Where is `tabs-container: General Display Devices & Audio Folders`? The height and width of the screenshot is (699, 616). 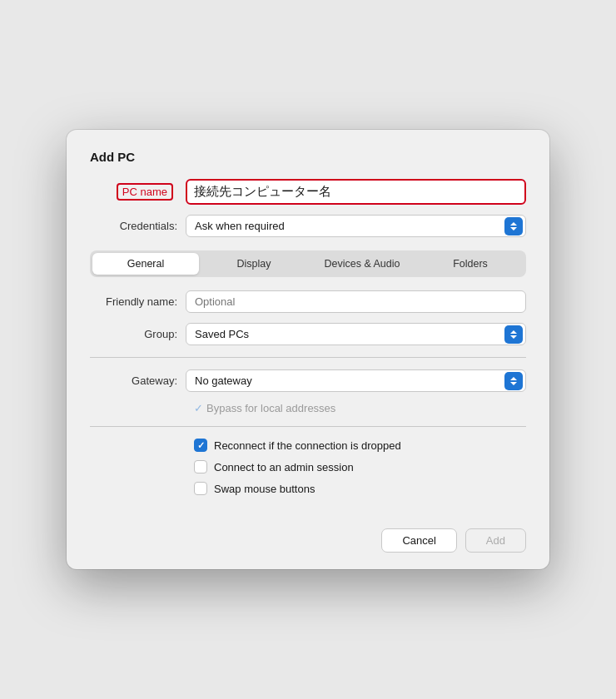
tabs-container: General Display Devices & Audio Folders is located at coordinates (308, 264).